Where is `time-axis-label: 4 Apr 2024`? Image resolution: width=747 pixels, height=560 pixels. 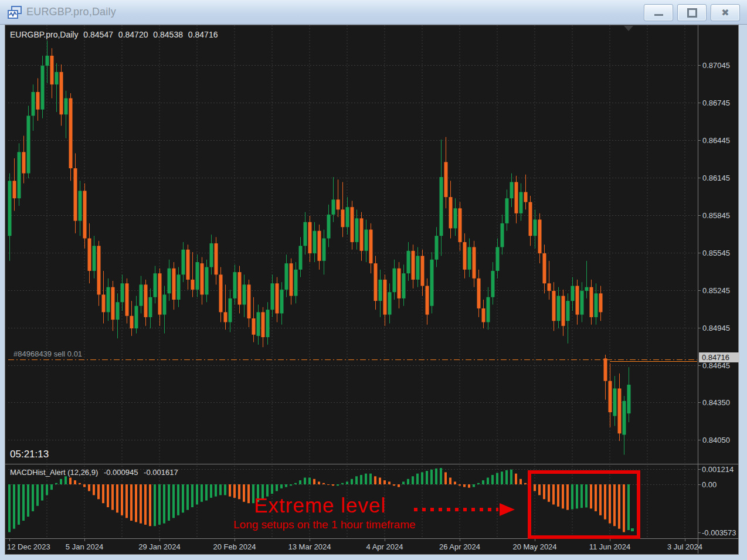 time-axis-label: 4 Apr 2024 is located at coordinates (385, 547).